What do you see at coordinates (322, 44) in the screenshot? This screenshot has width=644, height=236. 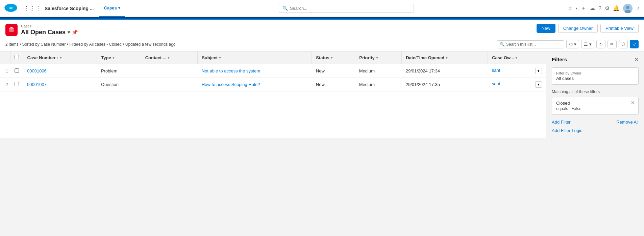 I see `list-meta-bar: 2 items • Sorted by Case Number • Filter…` at bounding box center [322, 44].